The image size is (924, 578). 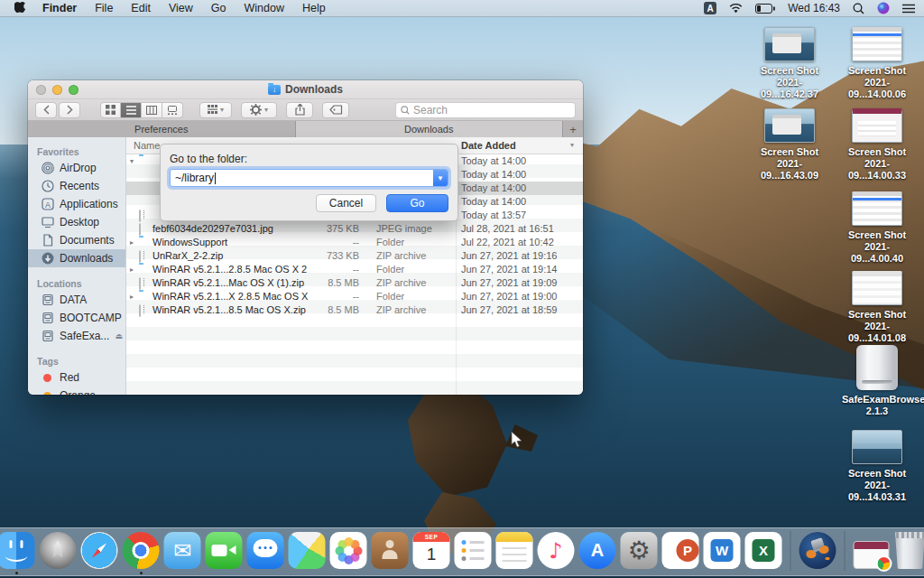 I want to click on desktop-icon-2021-09...16.42.37: Screen Shot2021-09...16.42.37, so click(x=790, y=64).